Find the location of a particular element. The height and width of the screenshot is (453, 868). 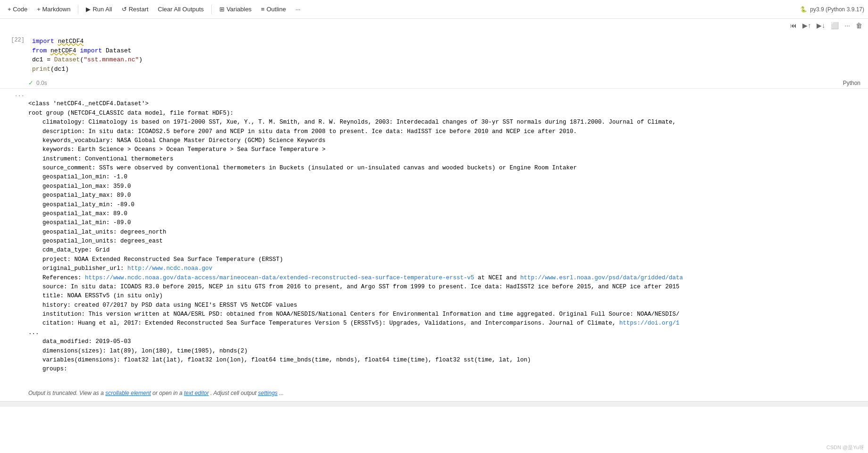

restart-label: Restart is located at coordinates (139, 9).